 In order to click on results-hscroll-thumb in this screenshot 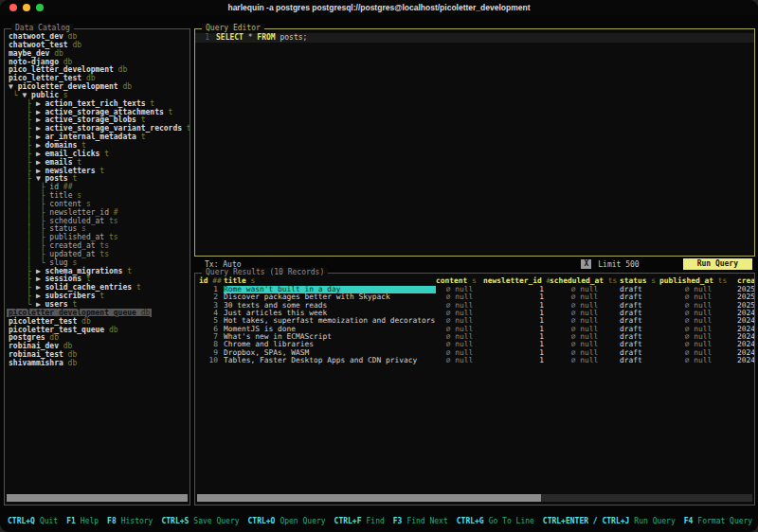, I will do `click(370, 498)`.